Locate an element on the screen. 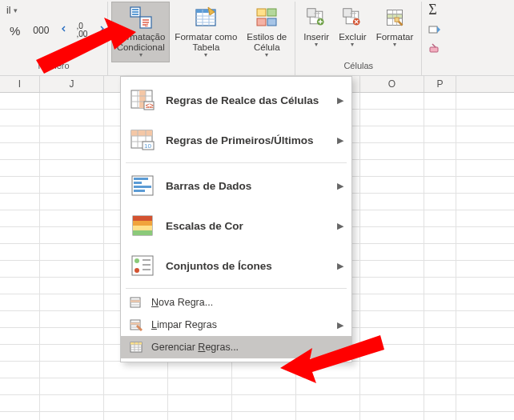 This screenshot has width=514, height=420. conditional-formatting-button: ≠ Formatação Condicional ▾ is located at coordinates (141, 32).